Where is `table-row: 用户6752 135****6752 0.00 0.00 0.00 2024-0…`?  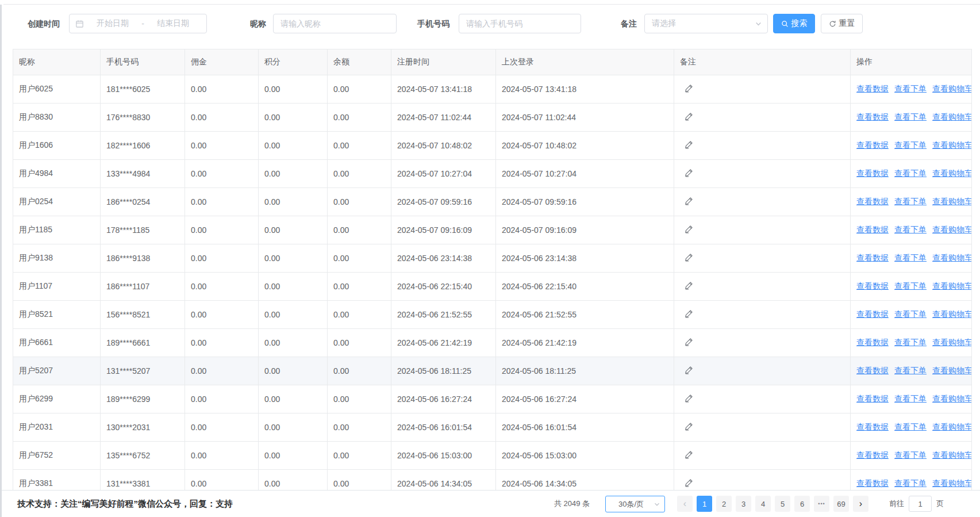 table-row: 用户6752 135****6752 0.00 0.00 0.00 2024-0… is located at coordinates (493, 455).